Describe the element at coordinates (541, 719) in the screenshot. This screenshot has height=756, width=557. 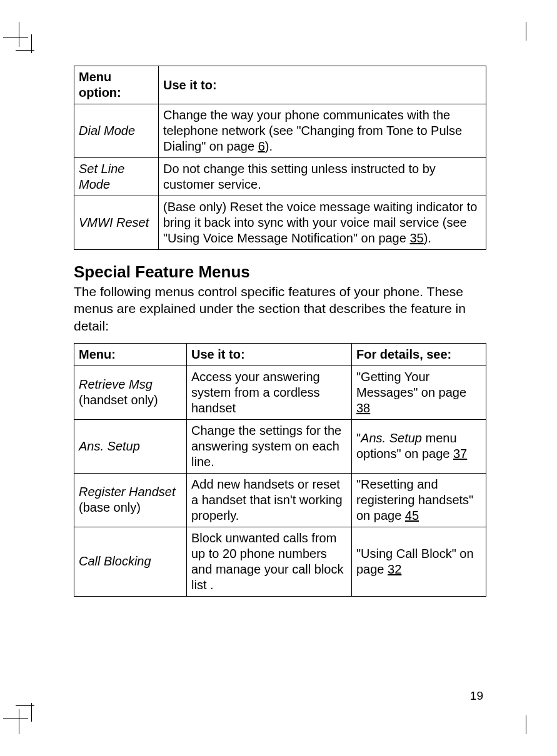
I see `crop-mark-br` at that location.